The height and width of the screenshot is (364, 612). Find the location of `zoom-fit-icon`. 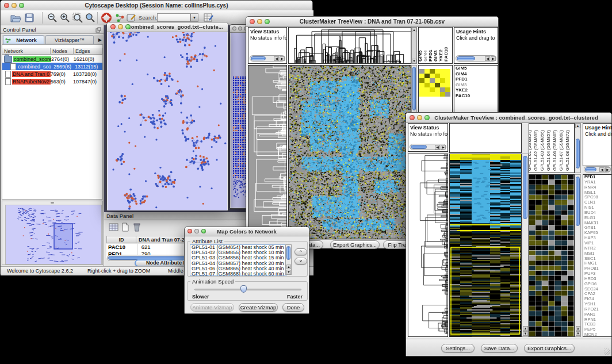

zoom-fit-icon is located at coordinates (78, 18).